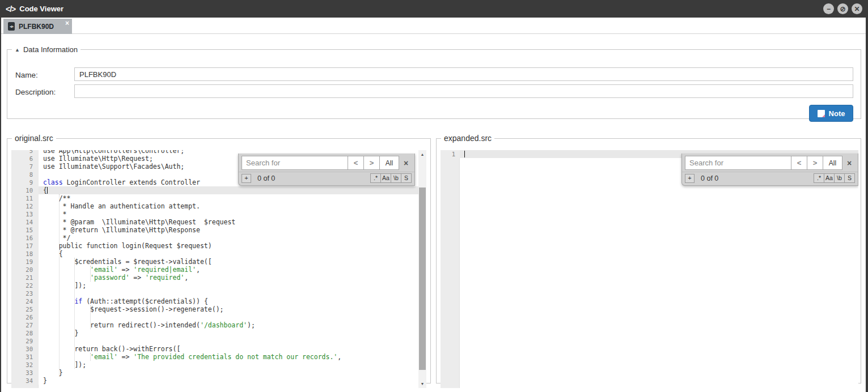  I want to click on line-number: 23, so click(25, 293).